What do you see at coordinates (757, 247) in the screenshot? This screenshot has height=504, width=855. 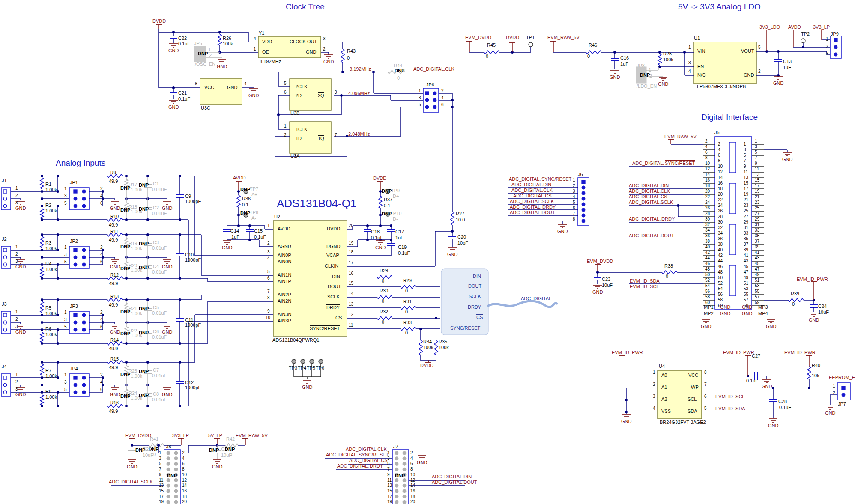 I see `pin-number: 39` at bounding box center [757, 247].